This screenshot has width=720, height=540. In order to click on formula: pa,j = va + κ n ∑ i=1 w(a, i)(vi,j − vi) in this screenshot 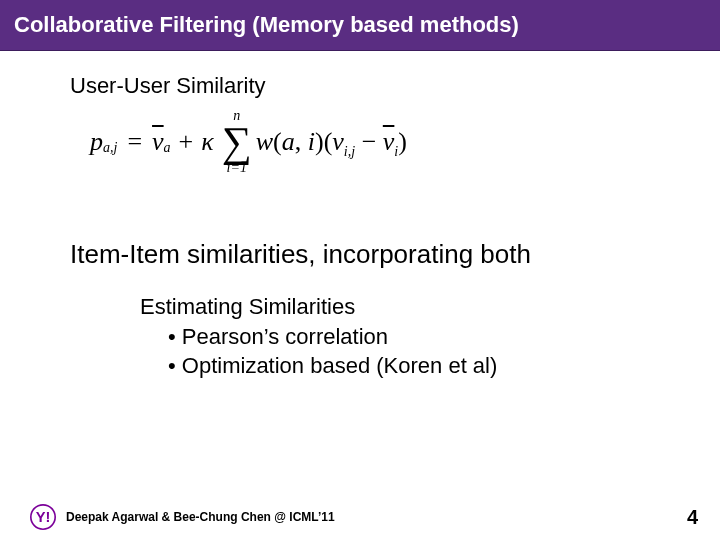, I will do `click(405, 142)`.